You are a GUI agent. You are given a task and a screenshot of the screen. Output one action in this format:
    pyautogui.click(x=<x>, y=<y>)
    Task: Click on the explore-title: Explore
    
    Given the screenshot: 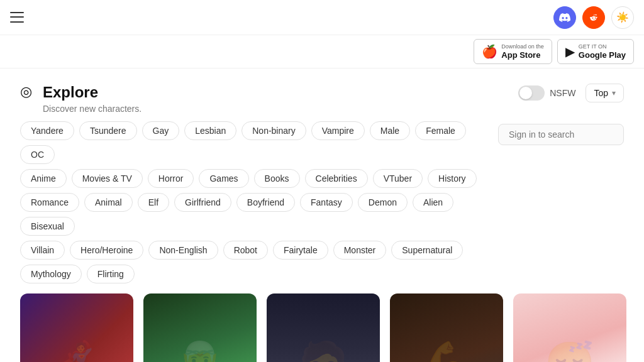 What is the action you would take?
    pyautogui.click(x=70, y=92)
    